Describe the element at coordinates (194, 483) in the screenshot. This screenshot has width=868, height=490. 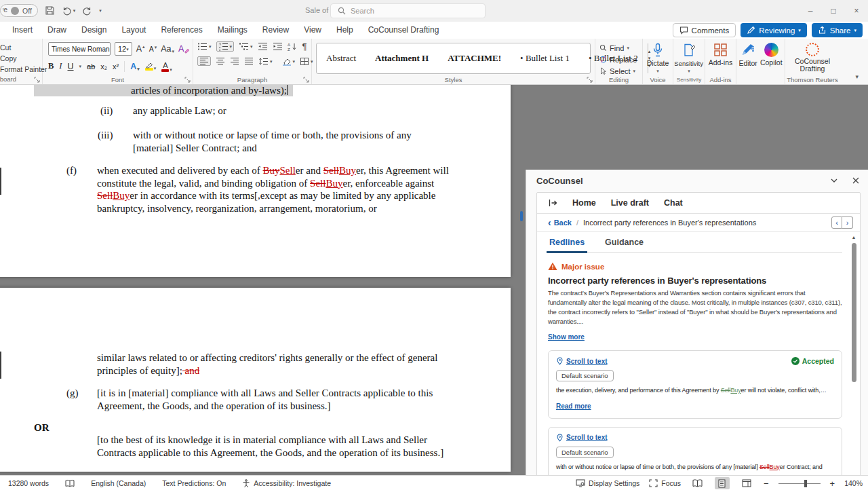
I see `text-predictions-status: Text Predictions: On` at that location.